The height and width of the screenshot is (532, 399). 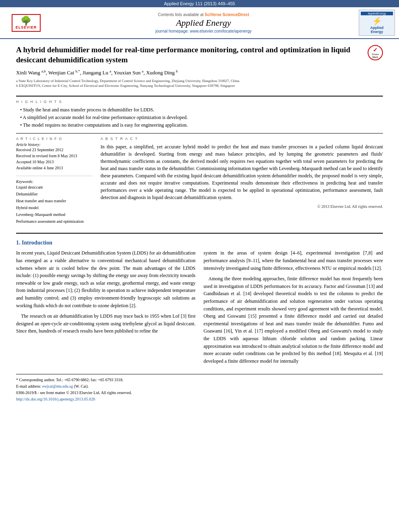 What do you see at coordinates (200, 386) in the screenshot?
I see `email-note: E-mail address: ewjcai@ntu.edu.sg (W. Ca…` at bounding box center [200, 386].